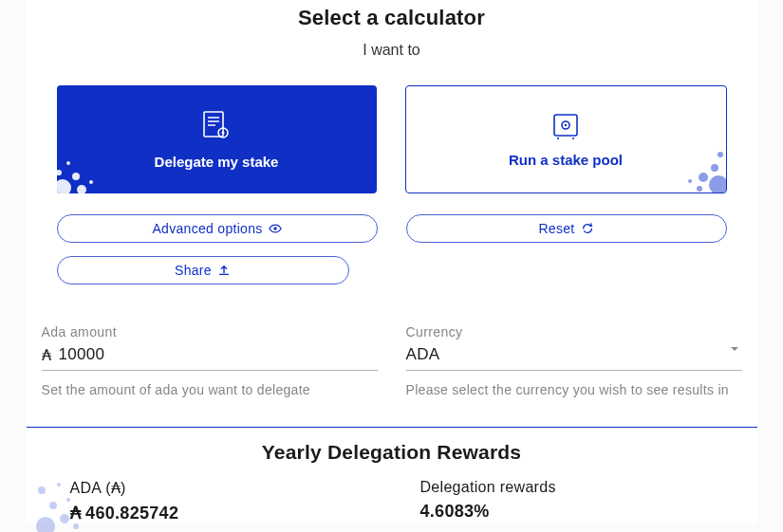 The height and width of the screenshot is (532, 783). What do you see at coordinates (217, 229) in the screenshot?
I see `advanced-options-button: Advanced options` at bounding box center [217, 229].